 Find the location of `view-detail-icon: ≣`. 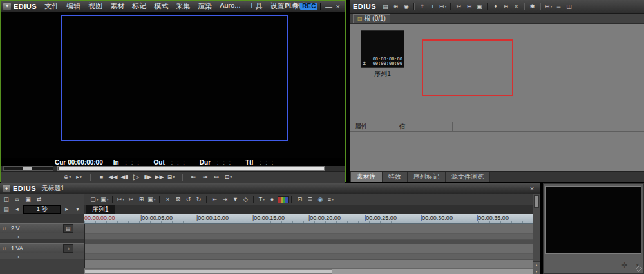

view-detail-icon: ≣ is located at coordinates (559, 6).